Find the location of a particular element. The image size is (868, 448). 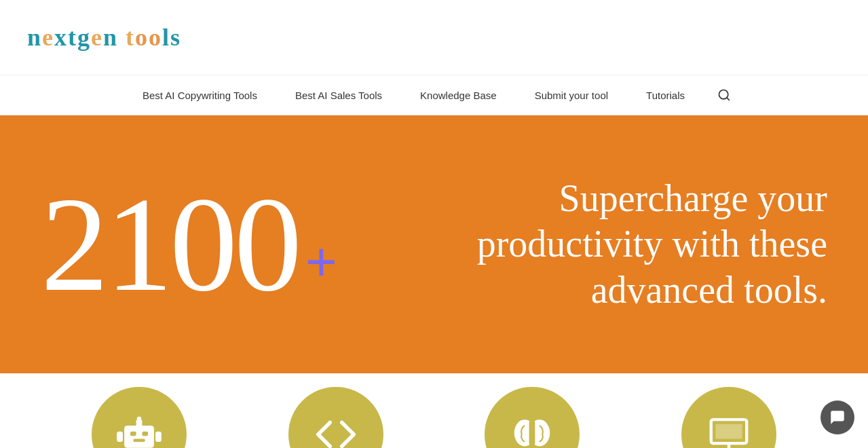

logo-letter-o2: o is located at coordinates (155, 37).